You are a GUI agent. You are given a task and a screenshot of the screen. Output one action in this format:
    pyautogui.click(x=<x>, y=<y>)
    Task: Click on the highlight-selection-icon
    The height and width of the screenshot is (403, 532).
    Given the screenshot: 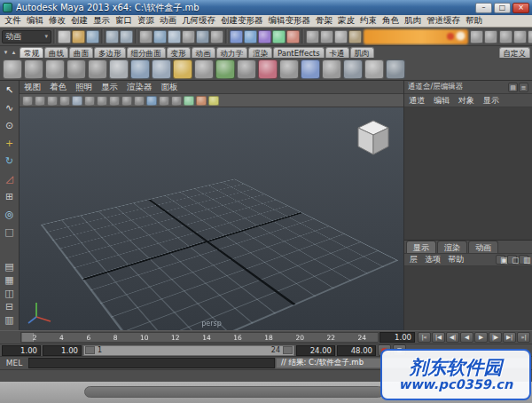 What is the action you would take?
    pyautogui.click(x=202, y=37)
    